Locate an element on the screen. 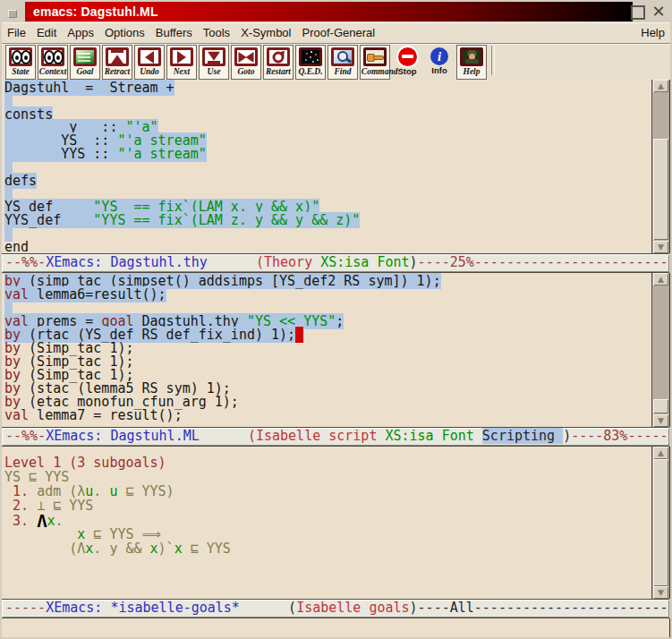 The width and height of the screenshot is (672, 639). magnifier-icon is located at coordinates (343, 54).